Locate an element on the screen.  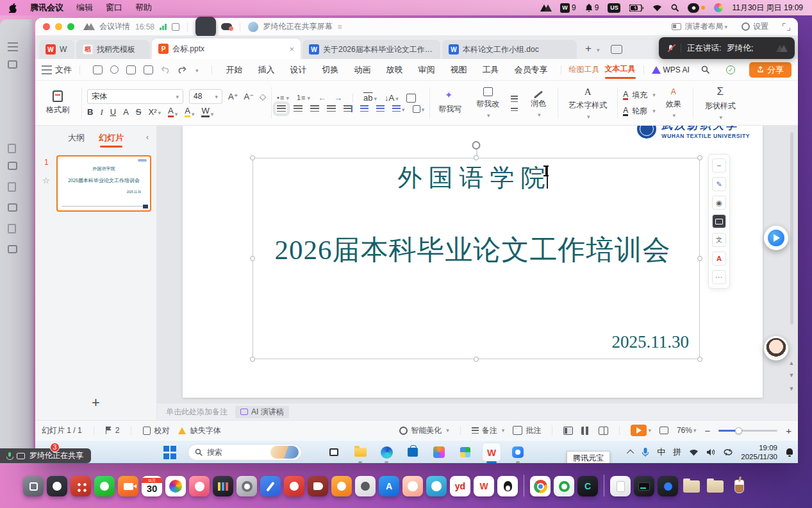
dock-files is located at coordinates (620, 486).